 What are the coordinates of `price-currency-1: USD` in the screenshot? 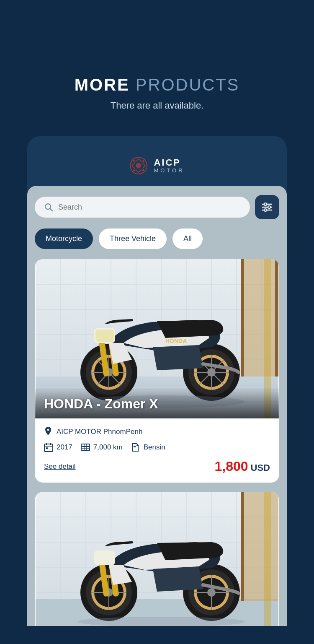 It's located at (260, 468).